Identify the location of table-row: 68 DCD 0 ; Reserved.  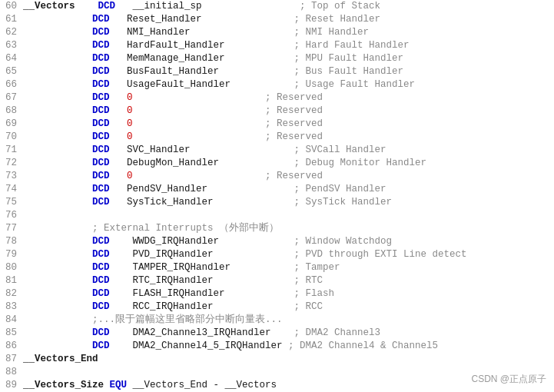
(277, 111).